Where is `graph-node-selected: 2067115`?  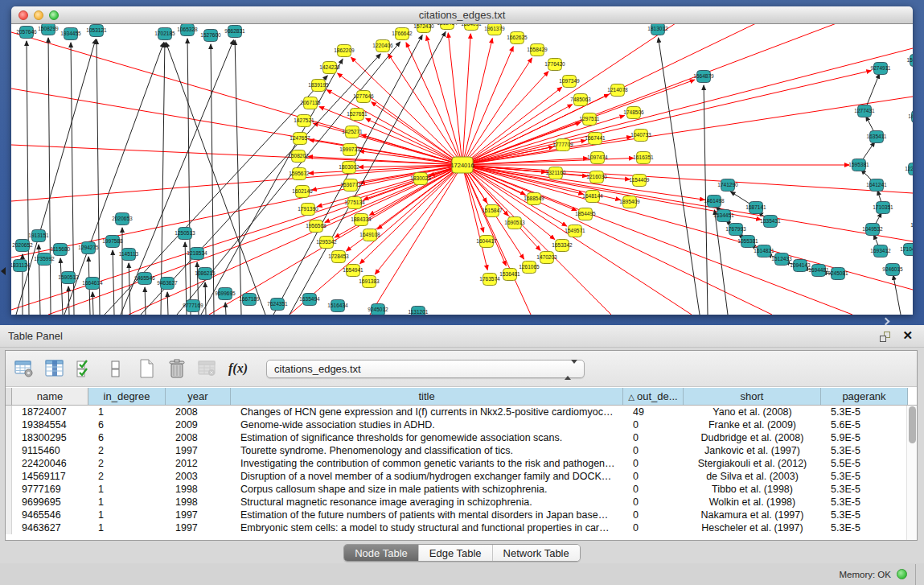
graph-node-selected: 2067115 is located at coordinates (310, 103).